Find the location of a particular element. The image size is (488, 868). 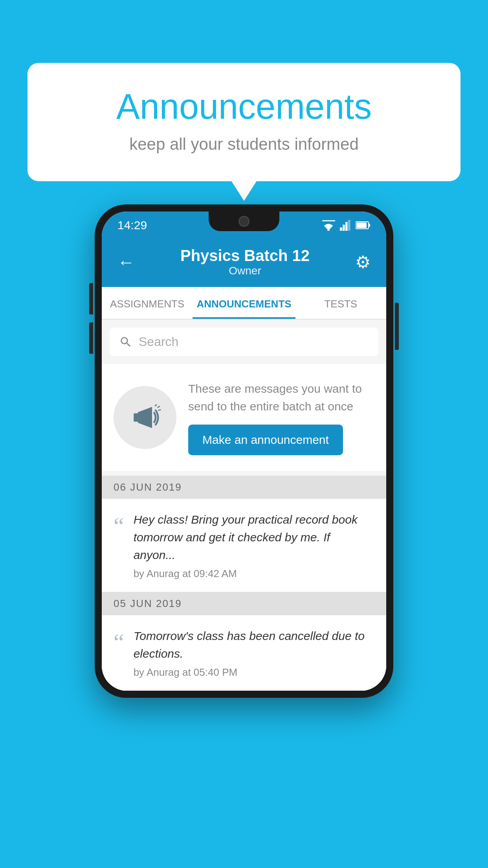

phone-notch is located at coordinates (244, 221).